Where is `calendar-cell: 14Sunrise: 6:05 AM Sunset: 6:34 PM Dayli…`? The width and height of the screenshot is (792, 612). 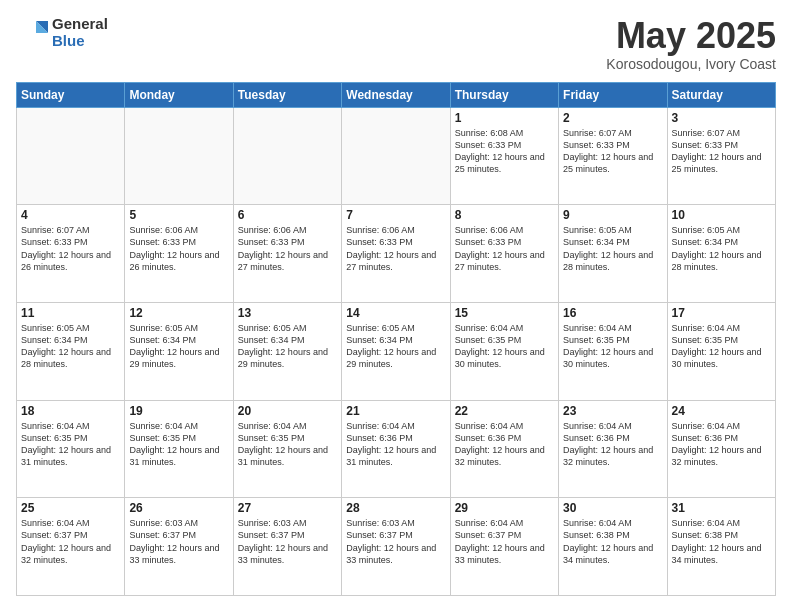 calendar-cell: 14Sunrise: 6:05 AM Sunset: 6:34 PM Dayli… is located at coordinates (396, 351).